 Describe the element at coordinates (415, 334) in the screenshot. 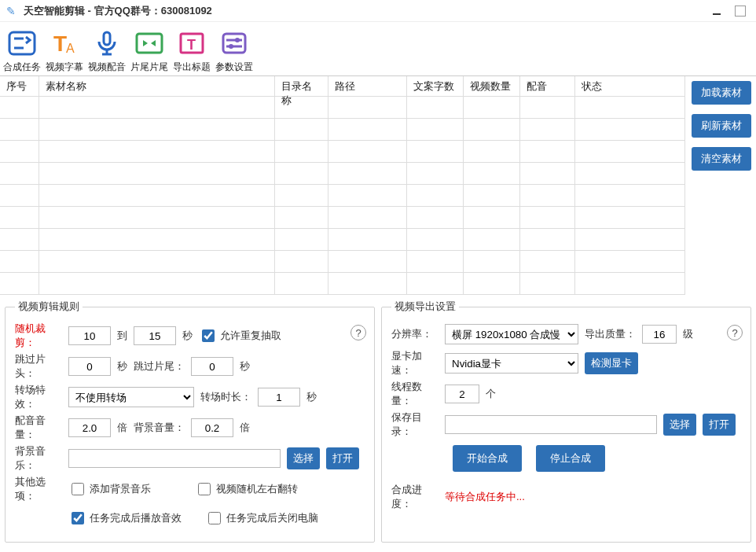

I see `resolution-label: 分辨率：` at that location.